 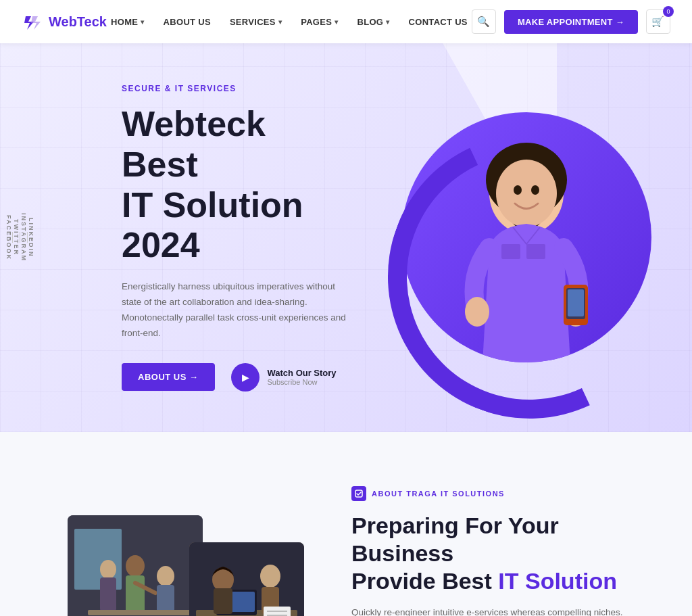 What do you see at coordinates (374, 22) in the screenshot?
I see `nav-blog: BLOG ▾` at bounding box center [374, 22].